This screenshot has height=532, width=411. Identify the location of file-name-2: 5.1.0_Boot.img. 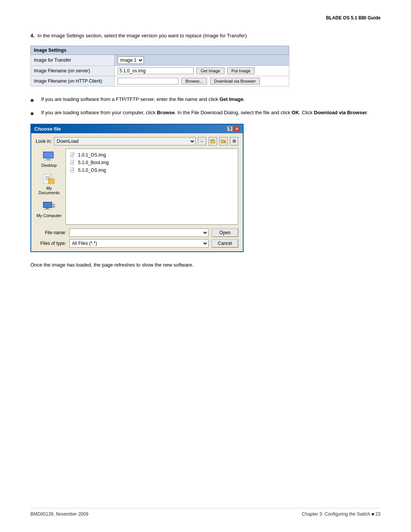
(94, 163).